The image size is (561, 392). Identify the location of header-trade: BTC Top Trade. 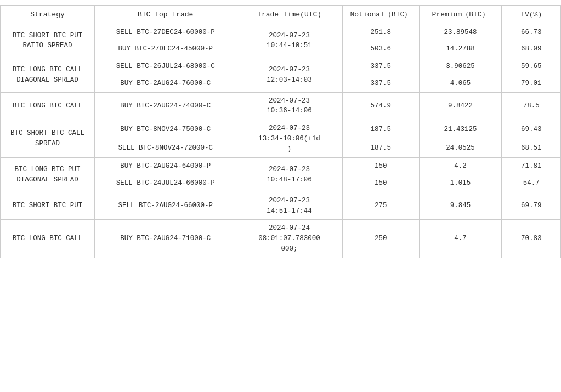
(166, 15).